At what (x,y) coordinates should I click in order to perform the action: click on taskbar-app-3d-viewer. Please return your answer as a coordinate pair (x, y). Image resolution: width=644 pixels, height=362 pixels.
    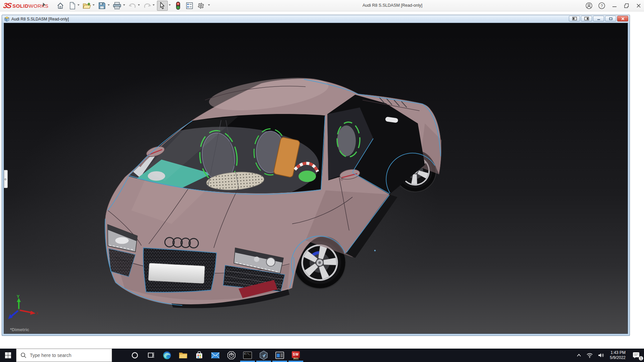
    Looking at the image, I should click on (231, 355).